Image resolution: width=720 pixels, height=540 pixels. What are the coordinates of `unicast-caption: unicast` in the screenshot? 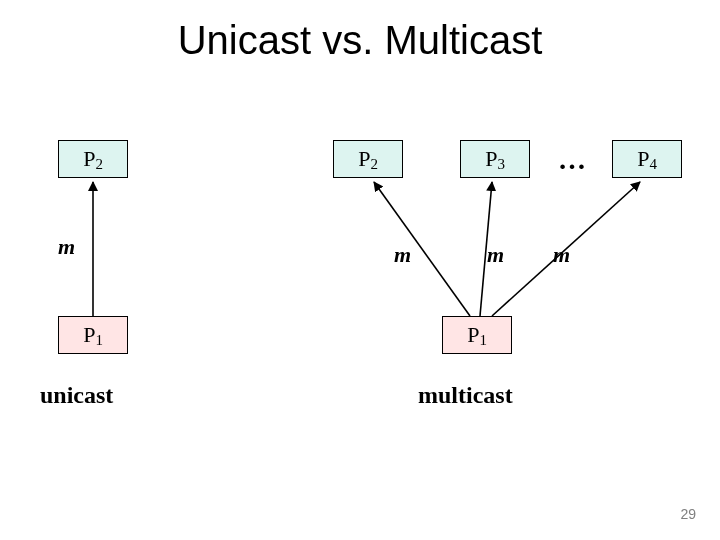 It's located at (76, 396).